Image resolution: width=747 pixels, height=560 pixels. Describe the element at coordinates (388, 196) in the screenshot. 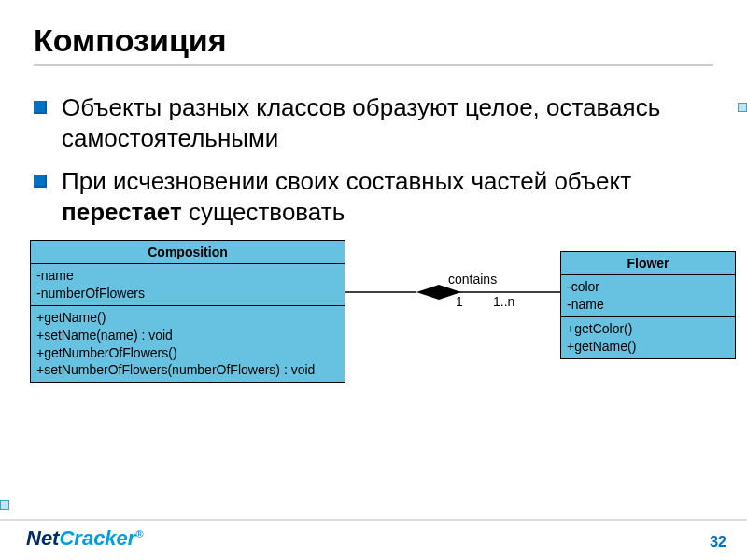

I see `bullet-text: При исчезновении своих составных частей …` at that location.